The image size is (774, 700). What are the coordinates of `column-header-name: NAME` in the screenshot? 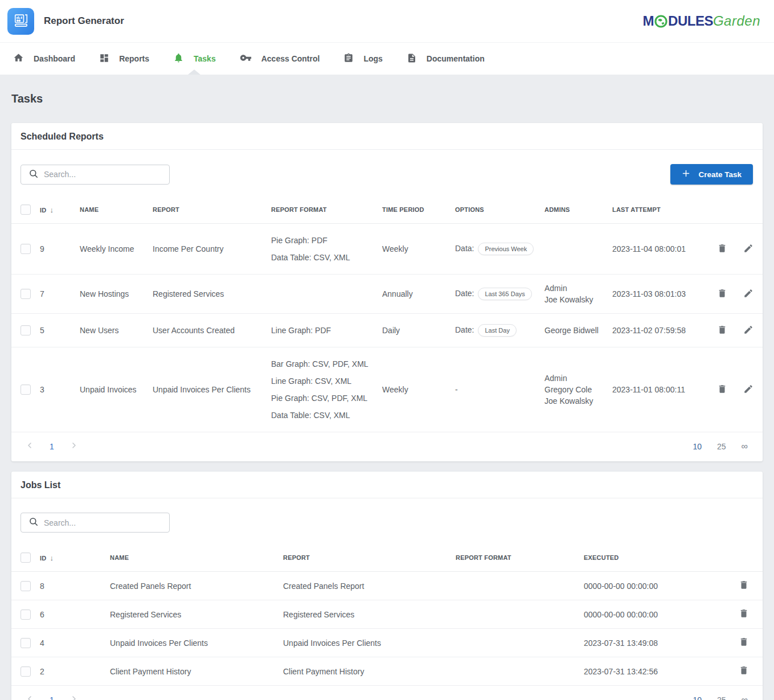 It's located at (196, 558).